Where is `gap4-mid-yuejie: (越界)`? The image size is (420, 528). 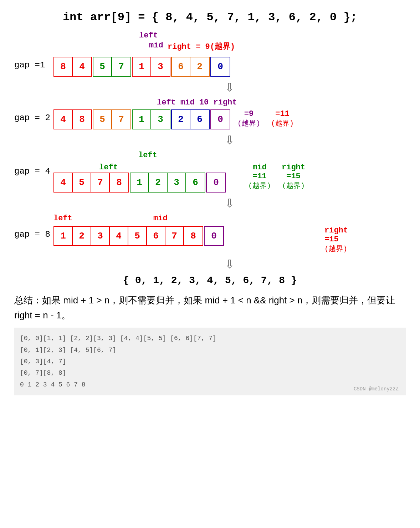 gap4-mid-yuejie: (越界) is located at coordinates (260, 185).